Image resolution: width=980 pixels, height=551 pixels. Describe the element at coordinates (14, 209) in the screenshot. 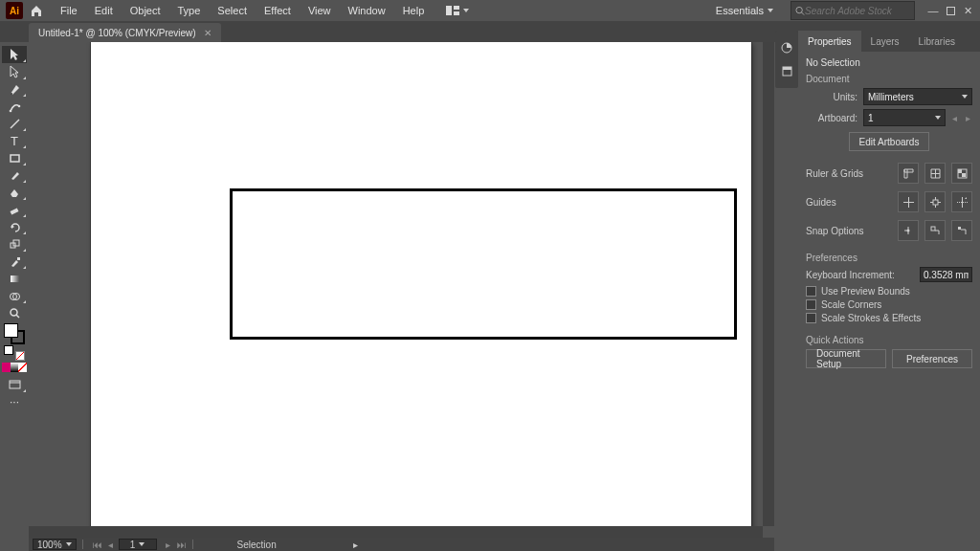

I see `eraser-tool` at that location.